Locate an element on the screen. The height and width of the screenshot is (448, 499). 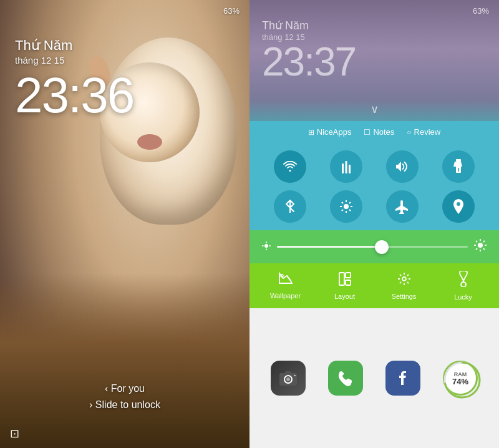
cc-battery: 63% is located at coordinates (481, 11).